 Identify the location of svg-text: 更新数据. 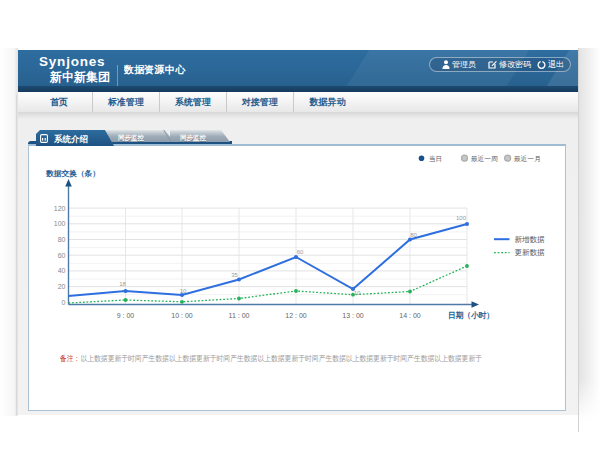
(530, 252).